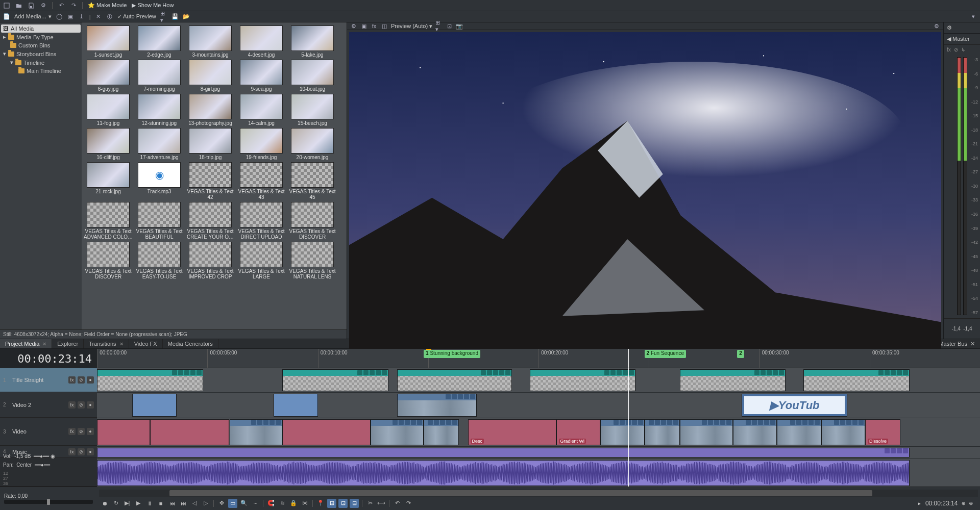 The height and width of the screenshot is (510, 980). What do you see at coordinates (629, 427) in the screenshot?
I see `playhead` at bounding box center [629, 427].